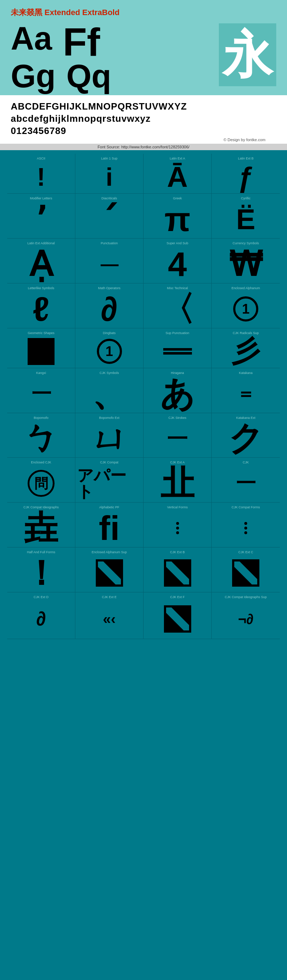 This screenshot has width=287, height=980. I want to click on label-cjkcompatforms: CJK Compat Forms, so click(246, 508).